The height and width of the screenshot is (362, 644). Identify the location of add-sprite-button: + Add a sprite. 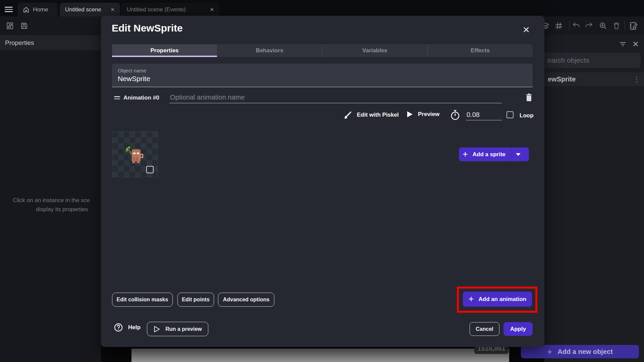
(494, 154).